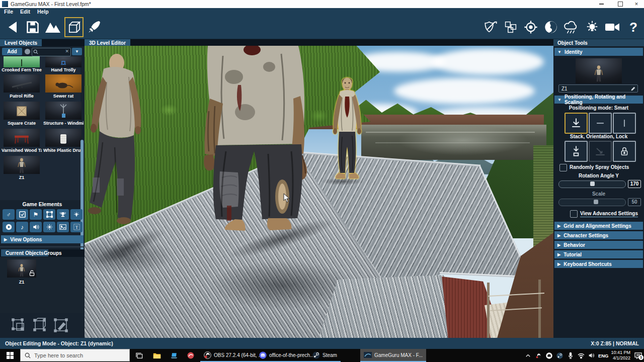 This screenshot has height=362, width=644. What do you see at coordinates (636, 4) in the screenshot?
I see `close-button: ✕` at bounding box center [636, 4].